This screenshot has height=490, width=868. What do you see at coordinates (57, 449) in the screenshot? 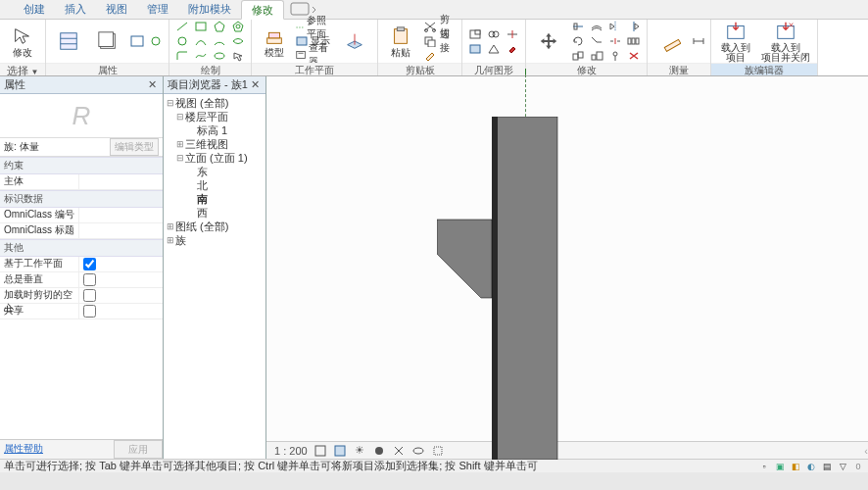
I see `properties-help-link: 属性帮助` at bounding box center [57, 449].